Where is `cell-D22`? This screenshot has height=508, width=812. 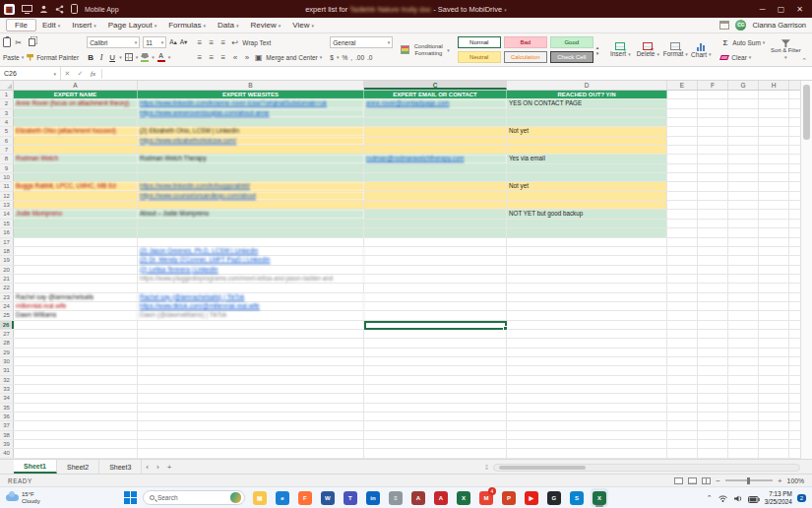 cell-D22 is located at coordinates (587, 287).